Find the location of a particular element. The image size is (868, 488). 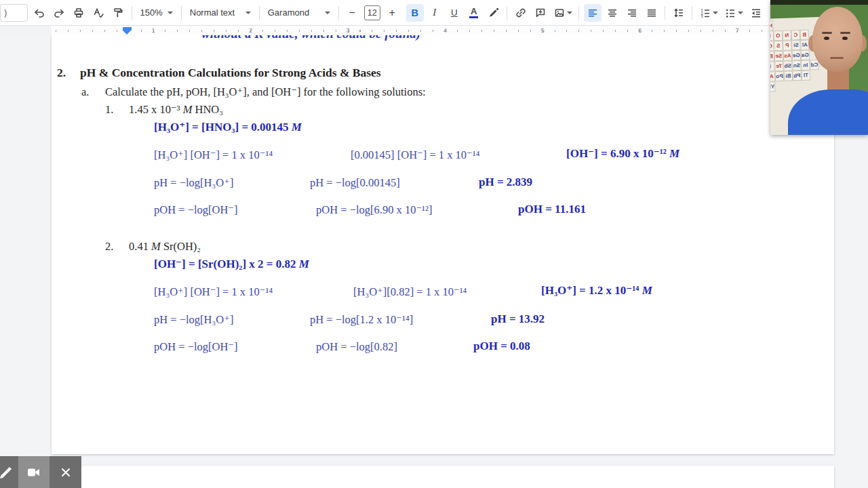

doc-text-line: pH = 13.92 is located at coordinates (518, 319).